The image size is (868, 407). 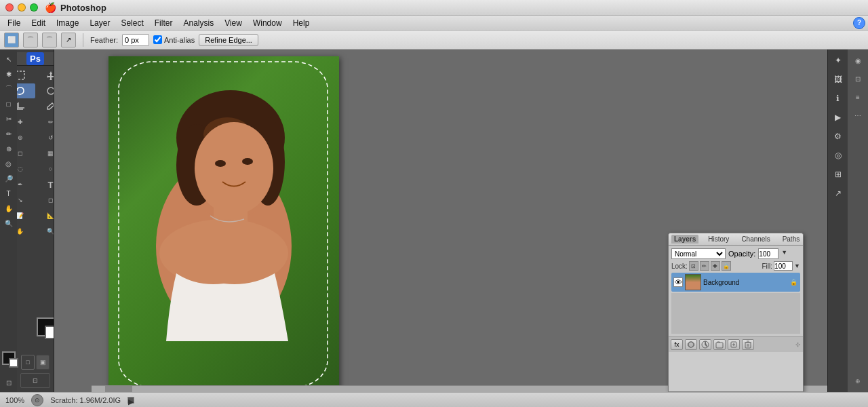 I want to click on tool-clone: ⊕, so click(x=26, y=138).